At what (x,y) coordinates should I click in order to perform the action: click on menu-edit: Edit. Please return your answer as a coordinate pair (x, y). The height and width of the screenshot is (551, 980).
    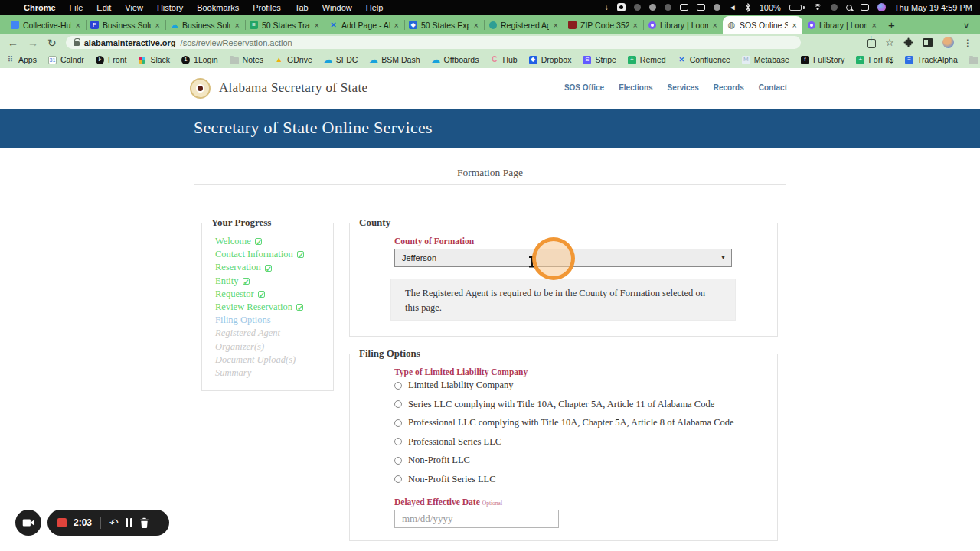
    Looking at the image, I should click on (104, 8).